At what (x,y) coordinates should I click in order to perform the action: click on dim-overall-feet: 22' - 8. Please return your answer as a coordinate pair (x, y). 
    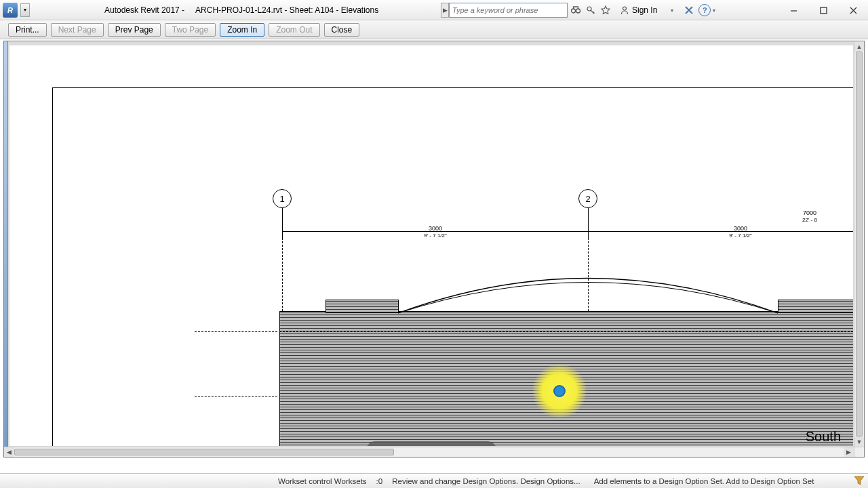
    Looking at the image, I should click on (810, 220).